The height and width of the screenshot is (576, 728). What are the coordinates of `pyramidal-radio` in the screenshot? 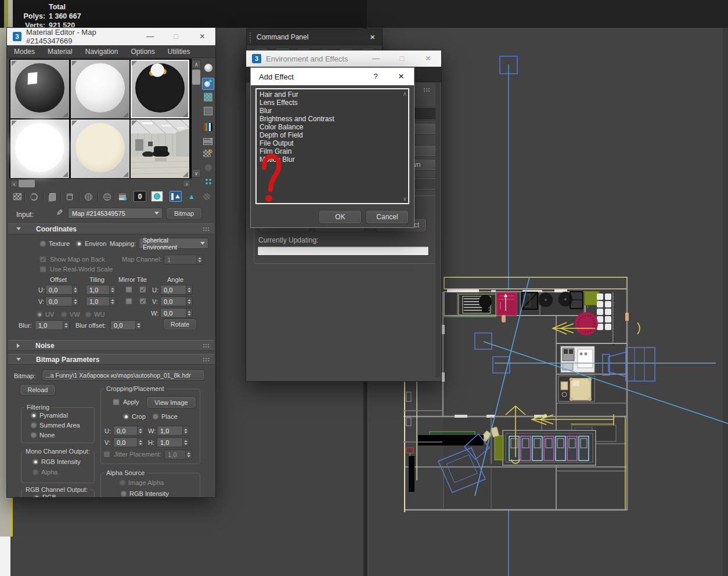 It's located at (34, 415).